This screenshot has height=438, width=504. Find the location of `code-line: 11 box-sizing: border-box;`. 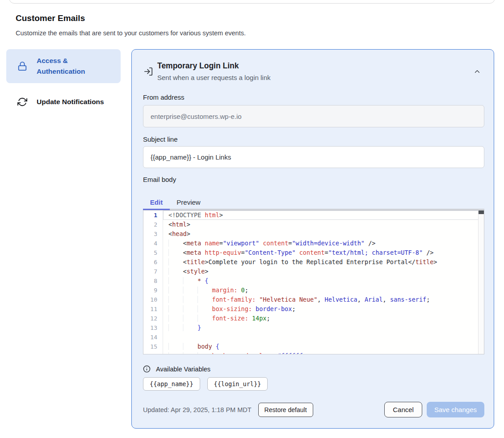

code-line: 11 box-sizing: border-box; is located at coordinates (314, 309).